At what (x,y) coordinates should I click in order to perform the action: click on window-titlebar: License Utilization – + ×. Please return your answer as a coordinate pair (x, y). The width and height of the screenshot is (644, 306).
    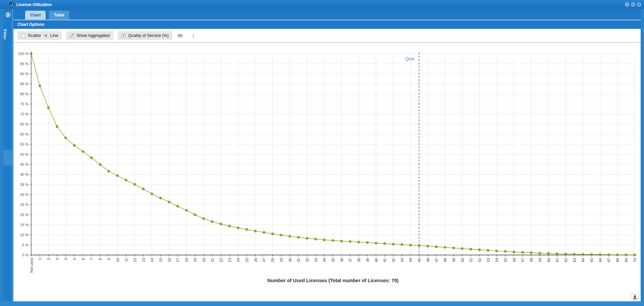
    Looking at the image, I should click on (322, 5).